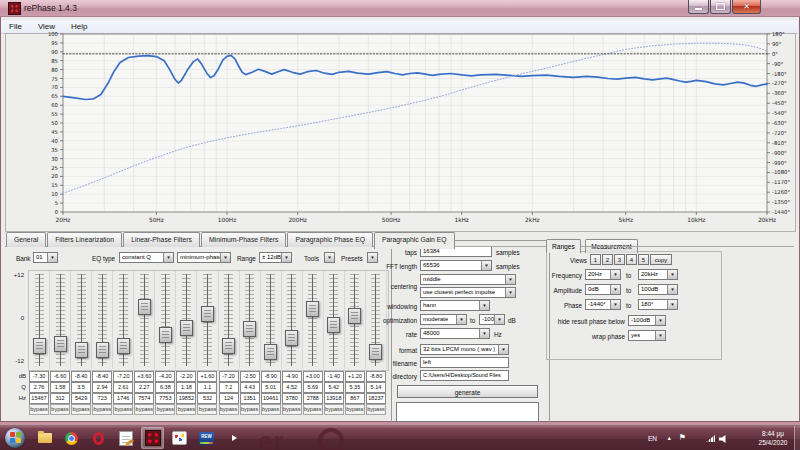 The width and height of the screenshot is (800, 450). Describe the element at coordinates (250, 398) in the screenshot. I see `eq-hz-value: 1351` at that location.